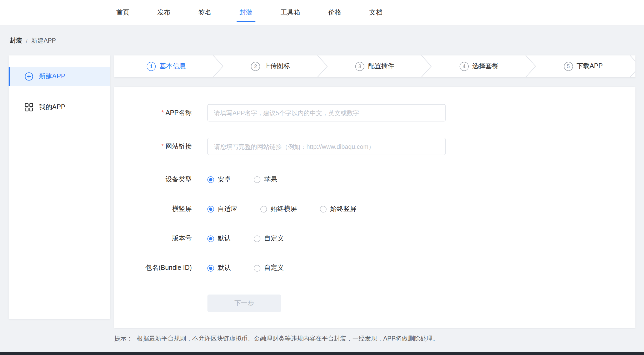 The height and width of the screenshot is (355, 644). What do you see at coordinates (227, 209) in the screenshot?
I see `radio-label: 自适应` at bounding box center [227, 209].